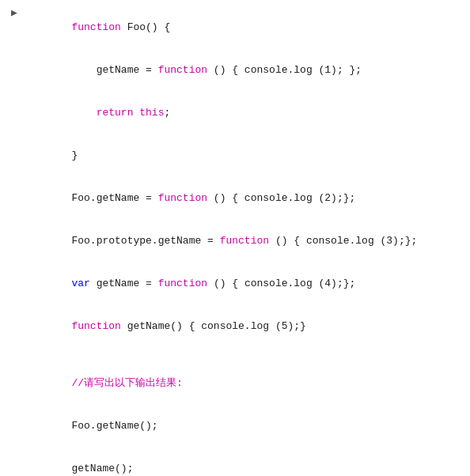  What do you see at coordinates (14, 13) in the screenshot?
I see `arrow-gutter-1: ▶` at bounding box center [14, 13].